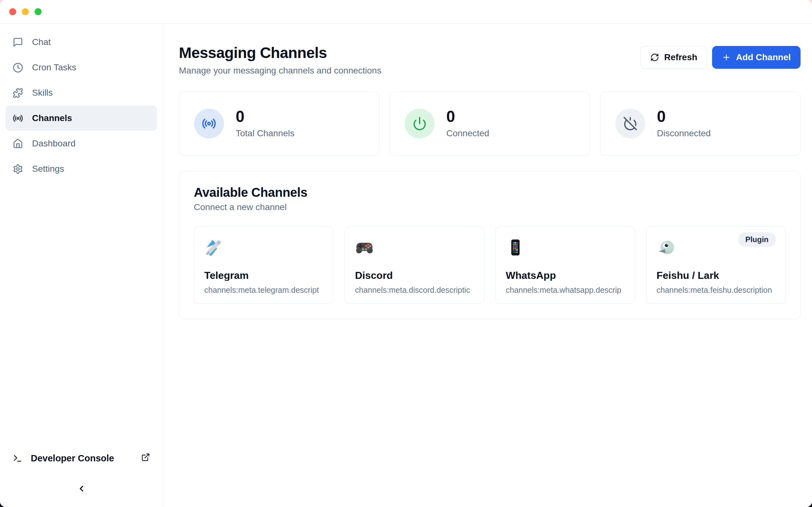 The width and height of the screenshot is (812, 507). I want to click on home-icon, so click(18, 144).